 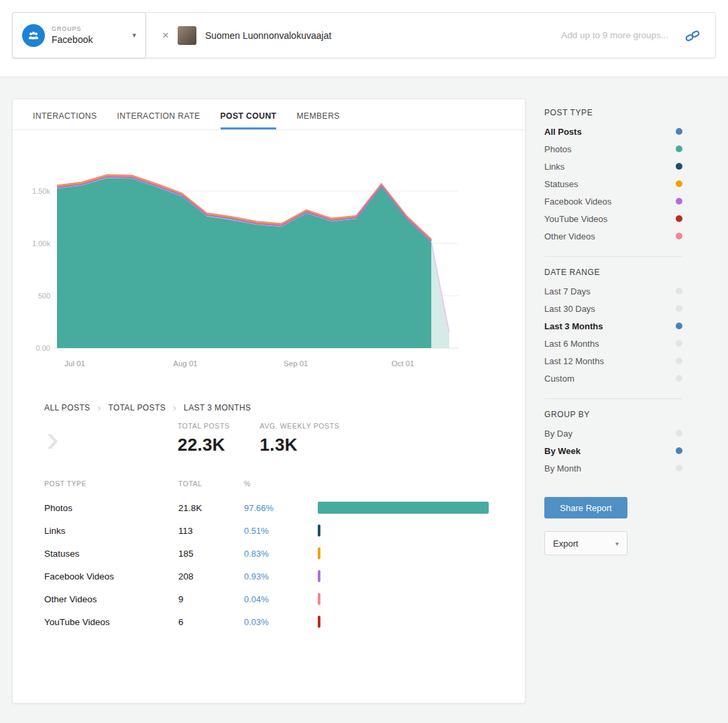 What do you see at coordinates (613, 327) in the screenshot?
I see `sidebar: POST TYPEAll PostsPhotosLinksStatusesFac…` at bounding box center [613, 327].